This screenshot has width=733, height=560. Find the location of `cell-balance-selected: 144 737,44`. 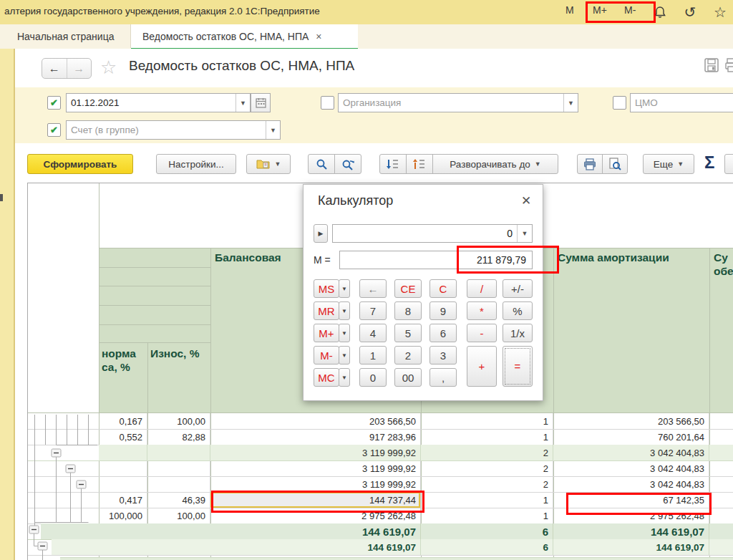

cell-balance-selected: 144 737,44 is located at coordinates (316, 500).